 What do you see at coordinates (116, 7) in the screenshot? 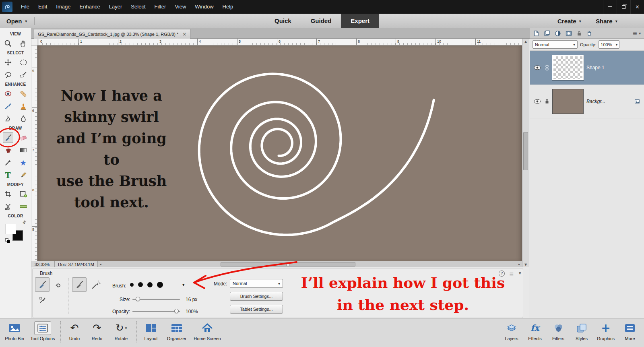
I see `menu-layer: Layer` at bounding box center [116, 7].